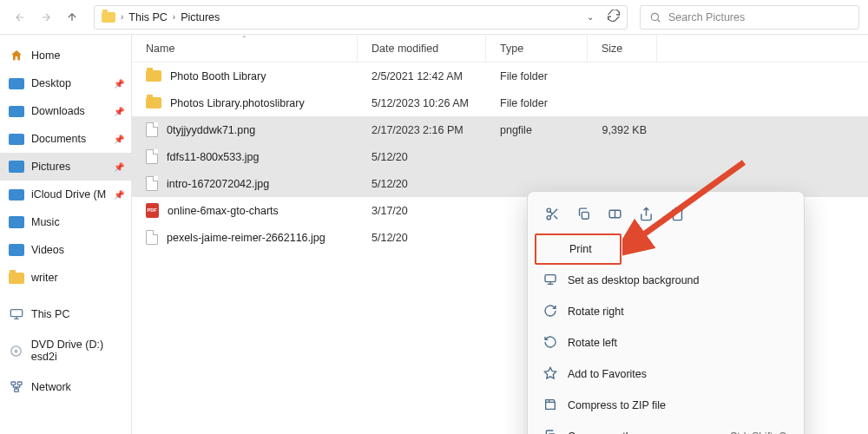  Describe the element at coordinates (759, 432) in the screenshot. I see `shortcut-label: Ctrl+Shift+C` at that location.